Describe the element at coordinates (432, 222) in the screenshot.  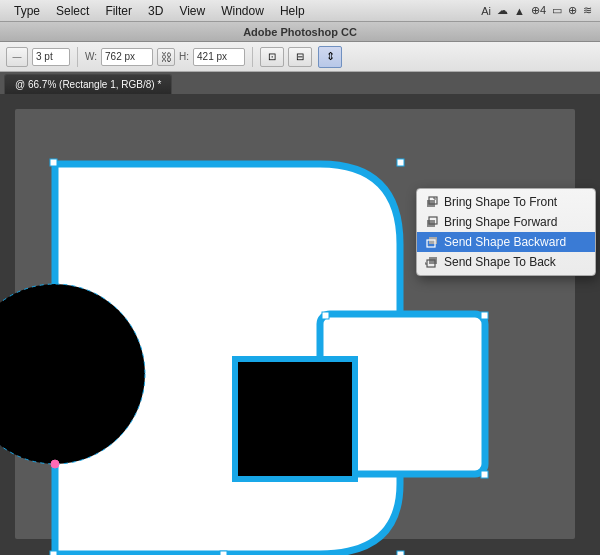
I see `bring-forward-icon` at that location.